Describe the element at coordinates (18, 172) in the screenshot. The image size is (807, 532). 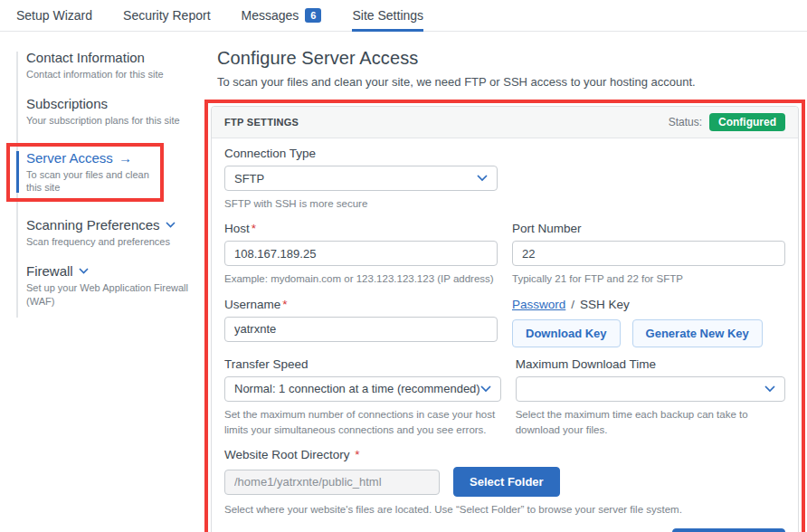
I see `active-item-indicator` at that location.